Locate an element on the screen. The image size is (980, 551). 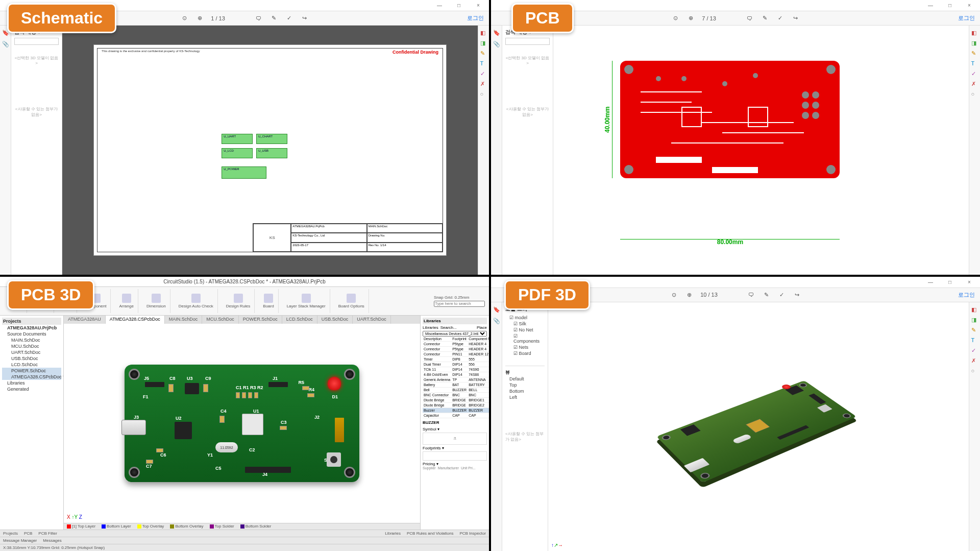
doc-tab: UART.SchDoc is located at coordinates (372, 320).